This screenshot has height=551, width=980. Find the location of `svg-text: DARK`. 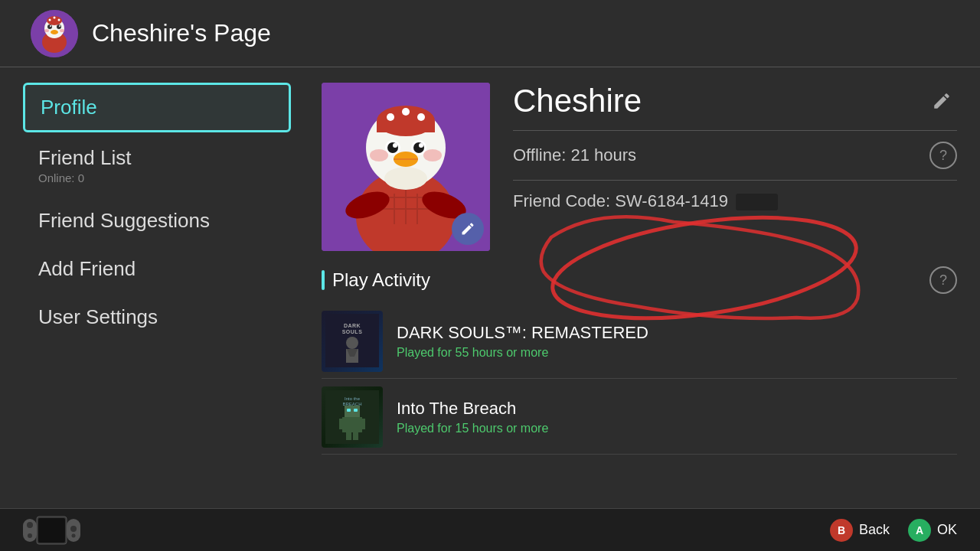

svg-text: DARK is located at coordinates (352, 326).